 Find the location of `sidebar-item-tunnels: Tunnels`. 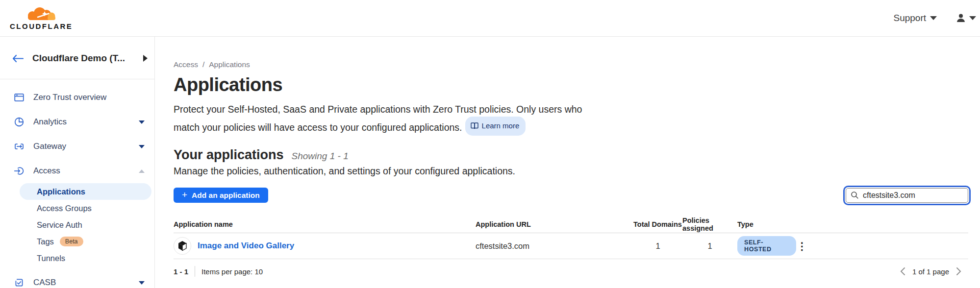

sidebar-item-tunnels: Tunnels is located at coordinates (85, 258).